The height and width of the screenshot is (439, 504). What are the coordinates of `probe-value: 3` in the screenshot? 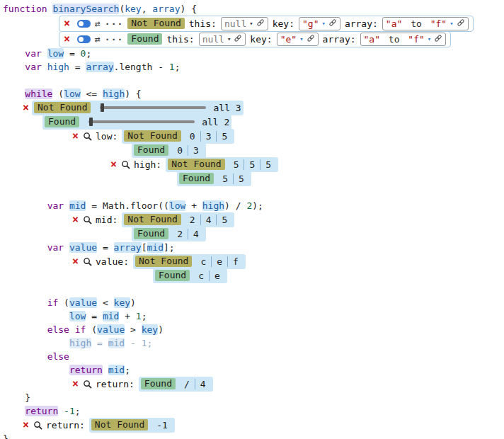 It's located at (208, 136).